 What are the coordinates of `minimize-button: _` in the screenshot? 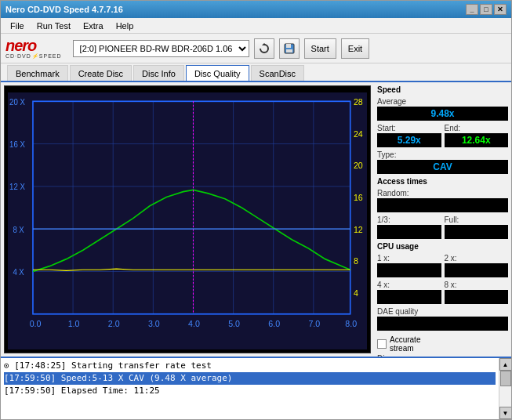 It's located at (472, 9).